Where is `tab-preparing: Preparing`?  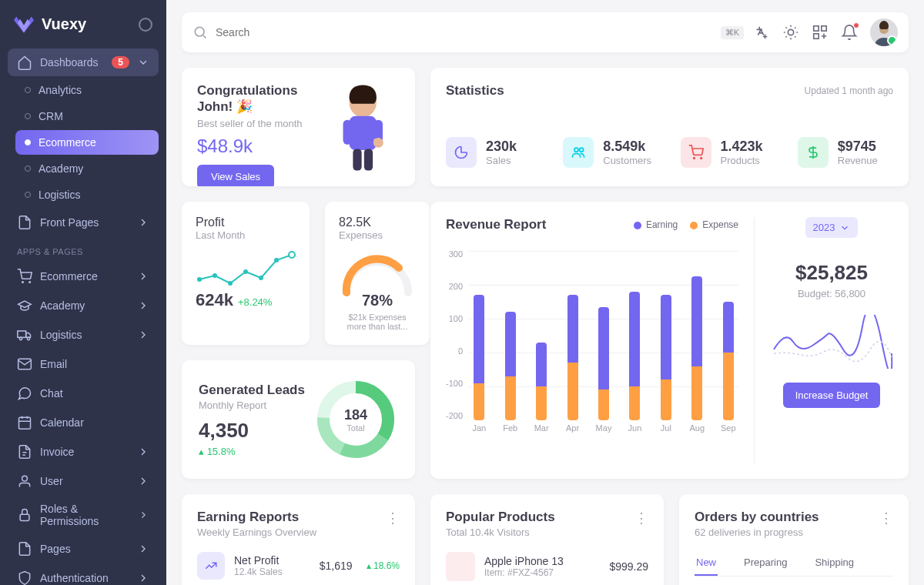 tab-preparing: Preparing is located at coordinates (765, 563).